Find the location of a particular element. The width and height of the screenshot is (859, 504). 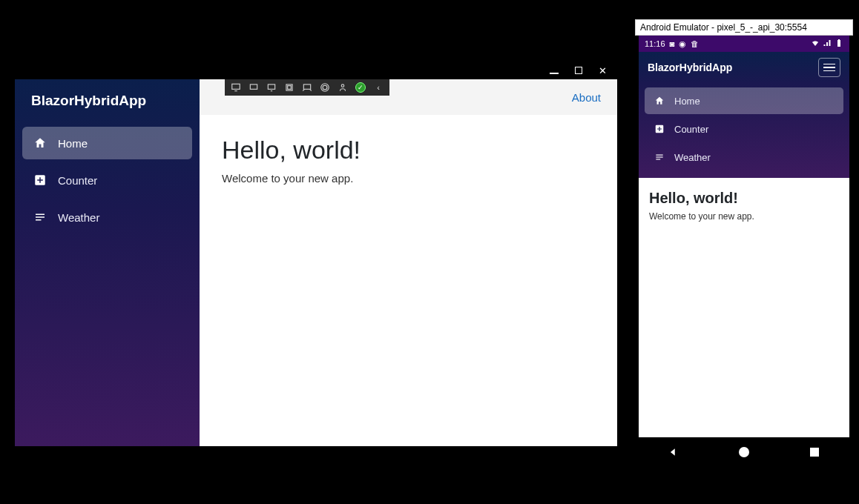

status-notif-icon: ◉ is located at coordinates (682, 44).